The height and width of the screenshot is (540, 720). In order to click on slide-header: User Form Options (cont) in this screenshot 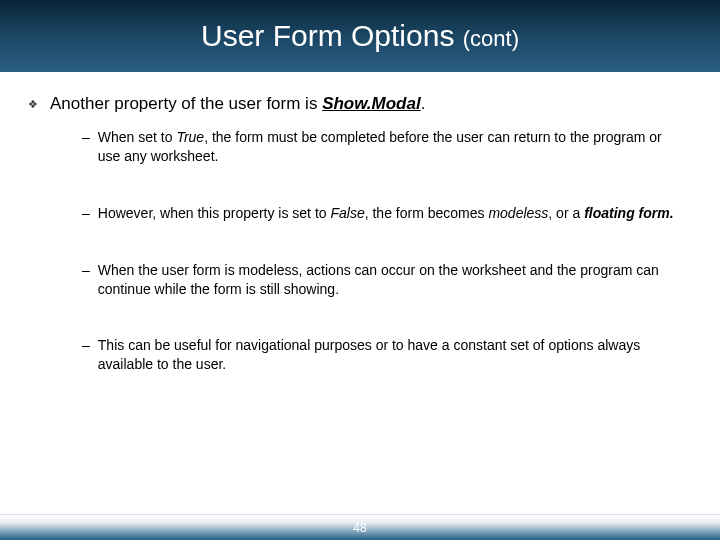, I will do `click(360, 36)`.